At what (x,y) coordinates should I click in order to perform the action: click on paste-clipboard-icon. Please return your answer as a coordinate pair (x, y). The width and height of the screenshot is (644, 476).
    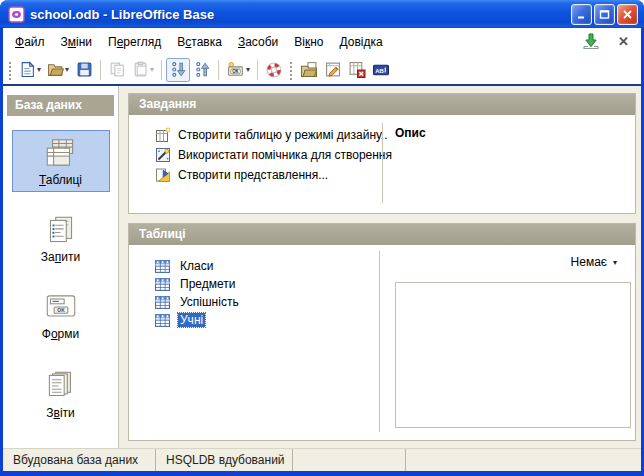
    Looking at the image, I should click on (140, 70).